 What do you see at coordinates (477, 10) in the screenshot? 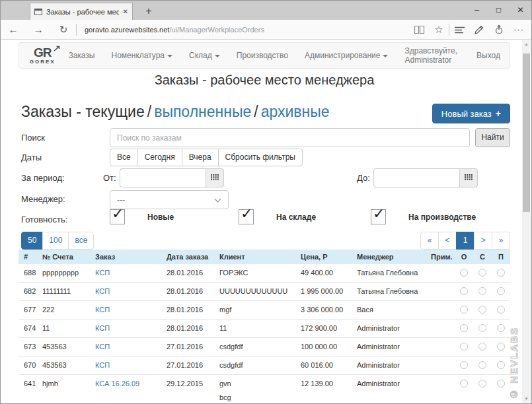
I see `minimize-button: –` at bounding box center [477, 10].